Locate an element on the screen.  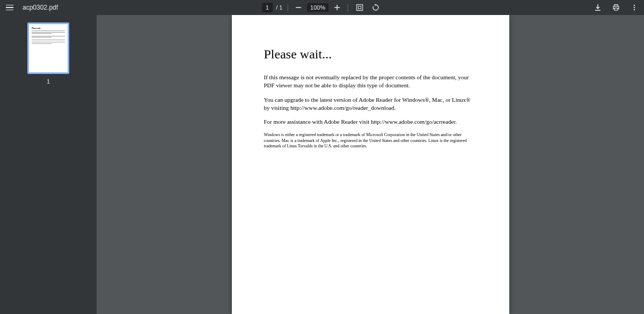
print-icon is located at coordinates (616, 8).